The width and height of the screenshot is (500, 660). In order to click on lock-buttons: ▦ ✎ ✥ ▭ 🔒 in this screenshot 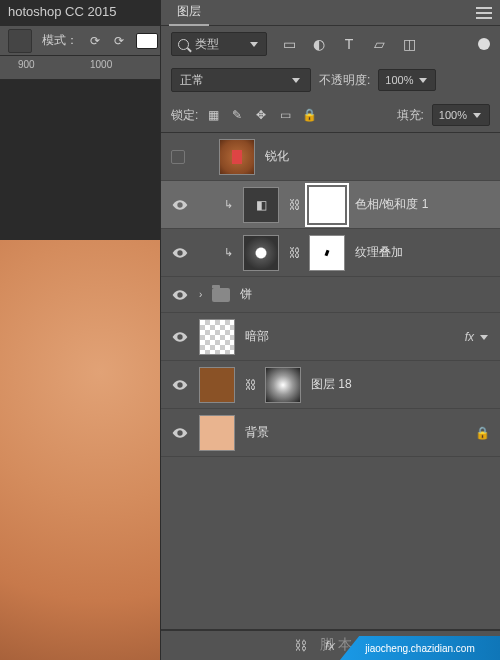, I will do `click(261, 115)`.